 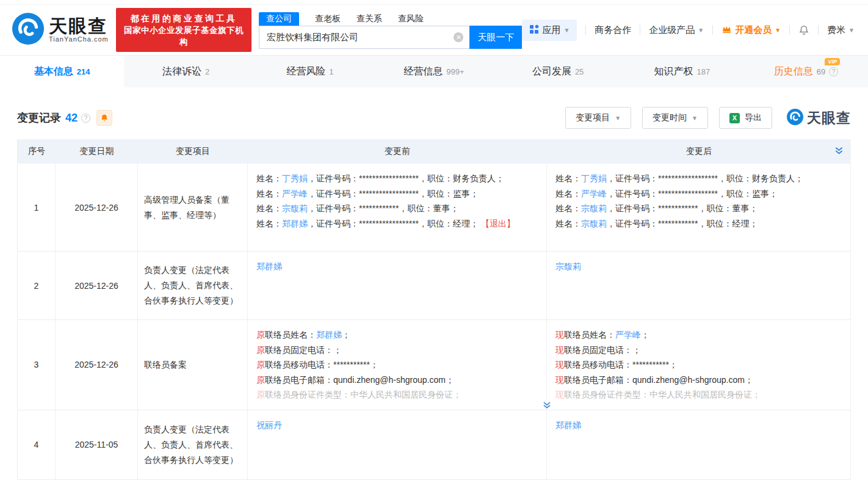 What do you see at coordinates (391, 30) in the screenshot?
I see `search-area: 查公司 查老板 查关系 查风险 ✕ 天眼一下` at bounding box center [391, 30].